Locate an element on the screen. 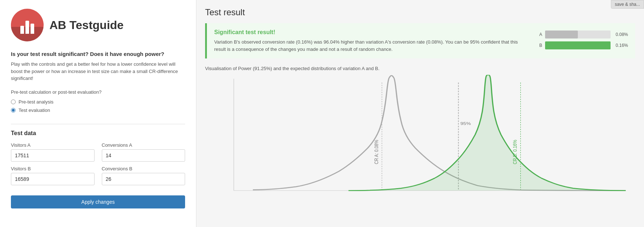 The height and width of the screenshot is (227, 644). bar2 is located at coordinates (27, 27).